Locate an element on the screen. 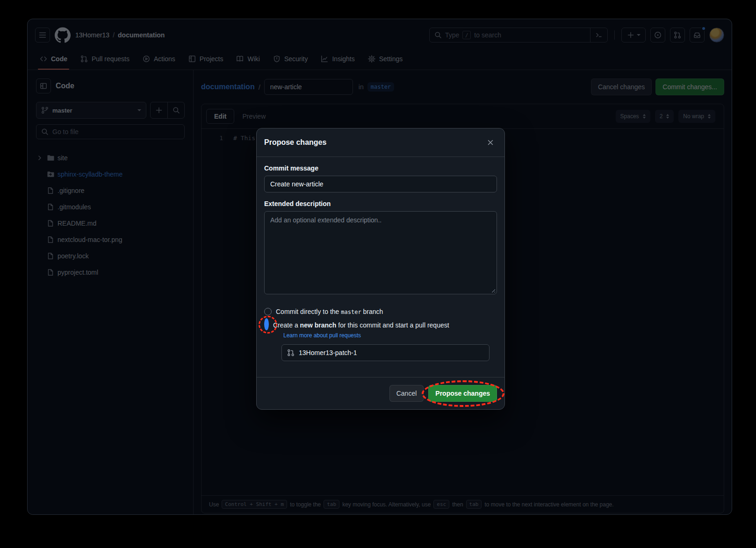  create-branch-option: Create a new branch for this commit and … is located at coordinates (381, 325).